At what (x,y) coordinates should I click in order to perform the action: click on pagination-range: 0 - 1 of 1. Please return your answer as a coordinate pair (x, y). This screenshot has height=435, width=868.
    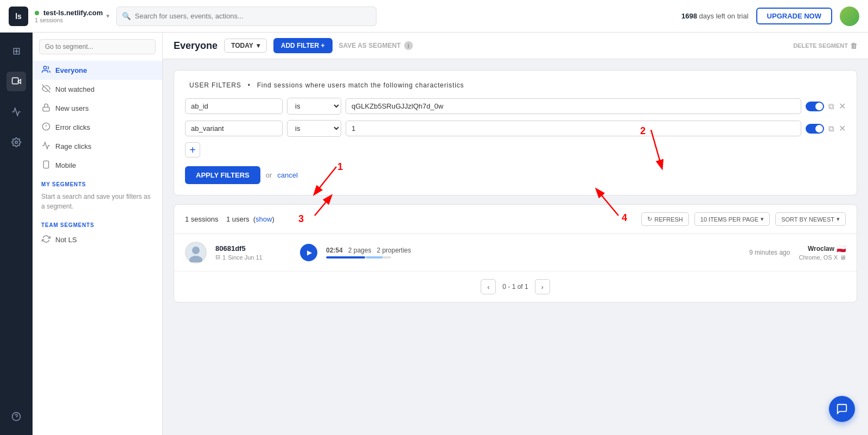
    Looking at the image, I should click on (515, 287).